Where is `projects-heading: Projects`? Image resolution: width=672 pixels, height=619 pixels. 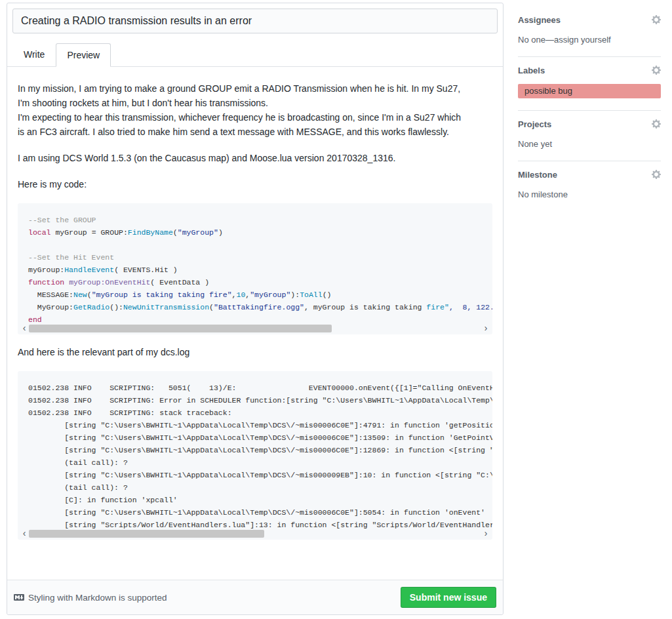 projects-heading: Projects is located at coordinates (535, 125).